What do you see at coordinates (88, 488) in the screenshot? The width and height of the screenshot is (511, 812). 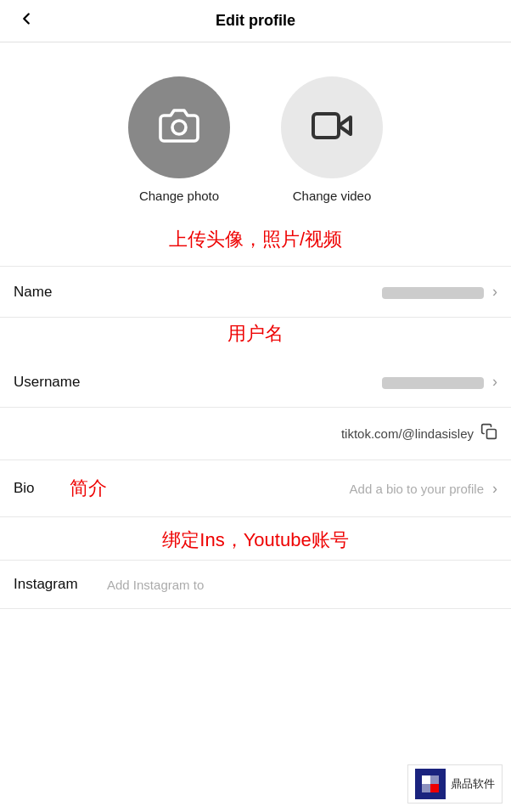 I see `bio-annotation-text: 简介` at bounding box center [88, 488].